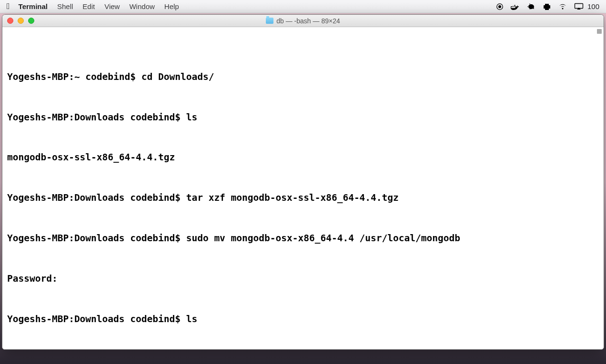 The height and width of the screenshot is (364, 606). I want to click on macos-menubar:  Terminal Shell Edit View Window Help 1…, so click(303, 7).